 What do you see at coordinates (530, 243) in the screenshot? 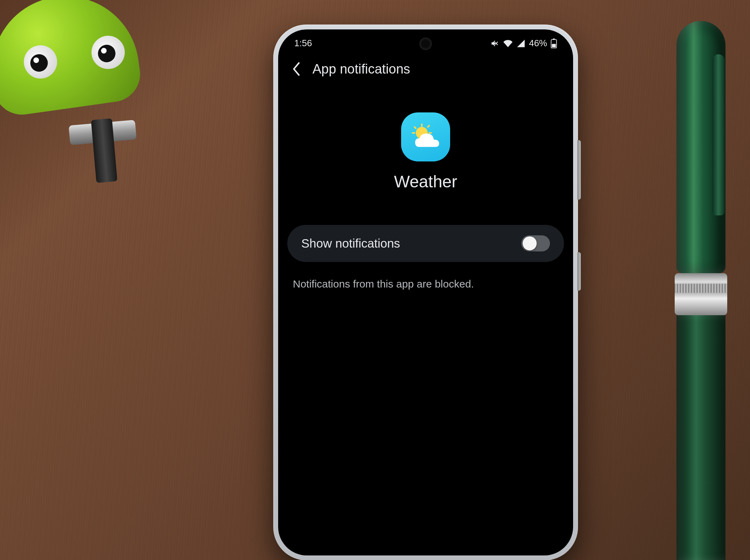
I see `toggle-knob` at bounding box center [530, 243].